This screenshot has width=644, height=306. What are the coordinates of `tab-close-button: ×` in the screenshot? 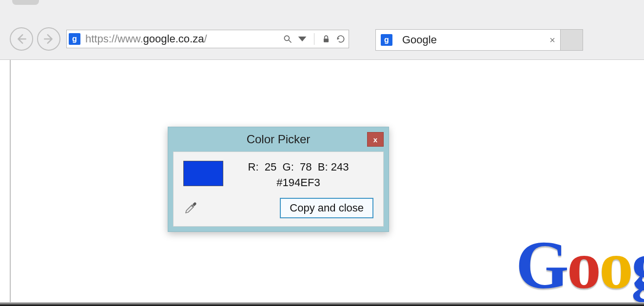 It's located at (552, 40).